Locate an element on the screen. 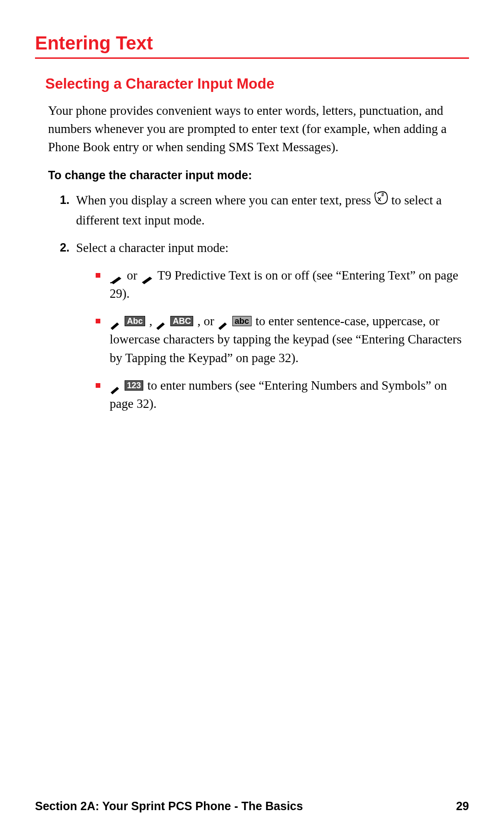 The width and height of the screenshot is (504, 840). numbers-label: 123 is located at coordinates (134, 385).